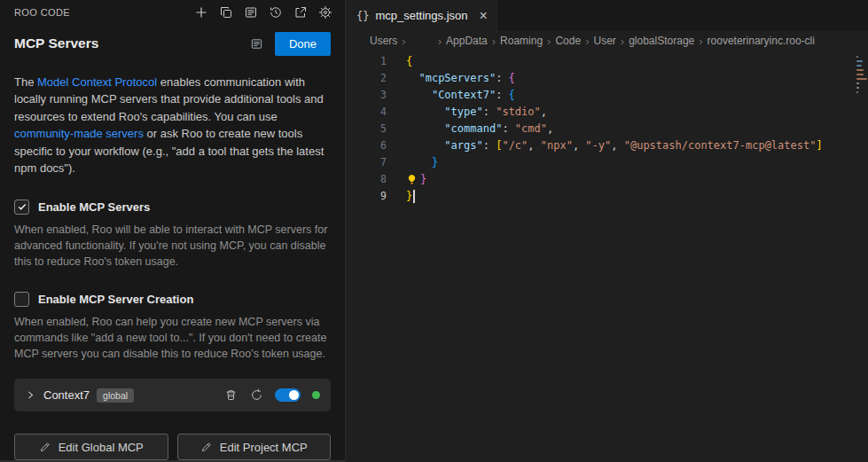 The image size is (868, 462). I want to click on code-line: 4 "type": "stdio",, so click(606, 112).